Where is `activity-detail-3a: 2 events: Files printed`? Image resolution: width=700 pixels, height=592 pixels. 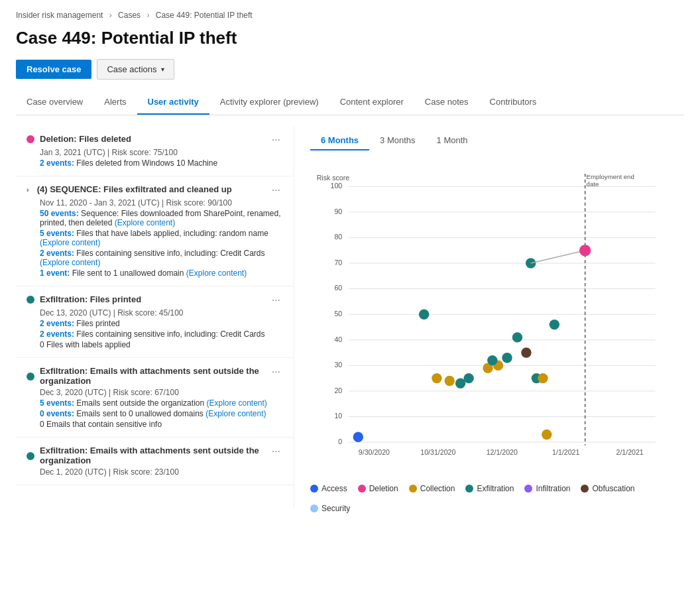 activity-detail-3a: 2 events: Files printed is located at coordinates (162, 324).